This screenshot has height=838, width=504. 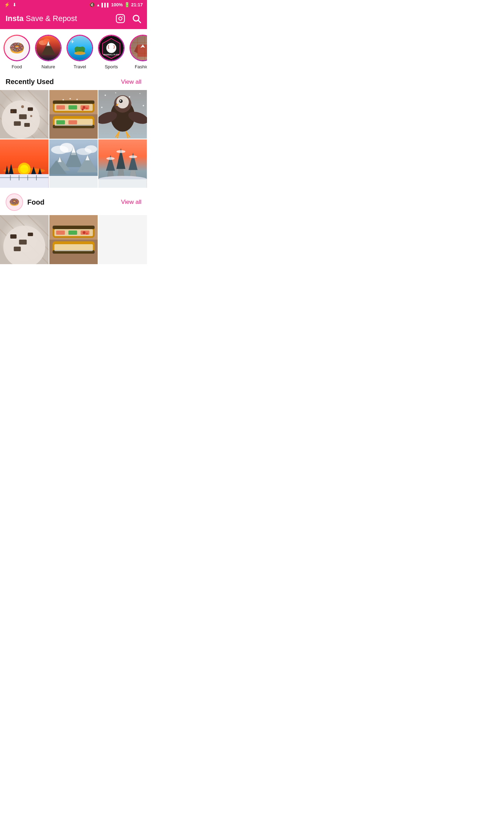 What do you see at coordinates (17, 52) in the screenshot?
I see `category-food: 🍩 Food` at bounding box center [17, 52].